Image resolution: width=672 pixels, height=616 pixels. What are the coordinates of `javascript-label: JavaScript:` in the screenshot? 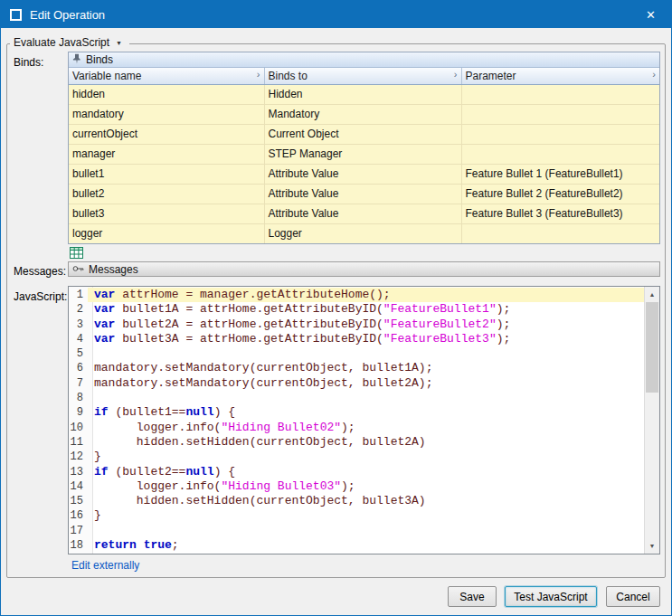 It's located at (40, 297).